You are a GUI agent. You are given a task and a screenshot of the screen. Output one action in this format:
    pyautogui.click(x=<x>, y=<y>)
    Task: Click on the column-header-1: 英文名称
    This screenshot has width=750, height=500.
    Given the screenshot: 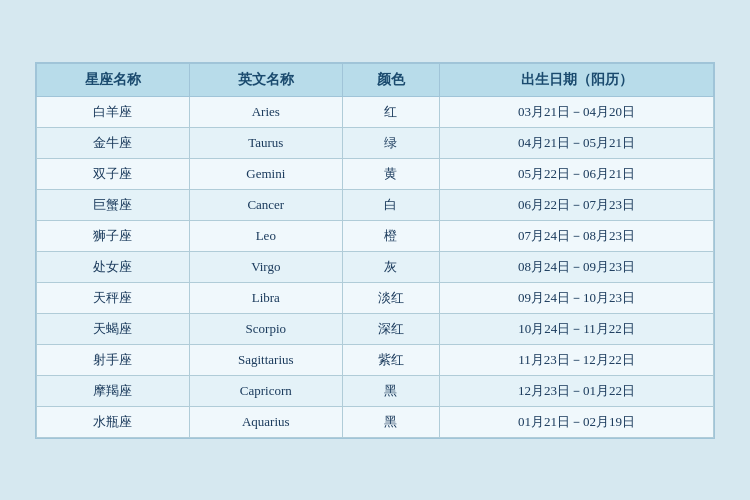 What is the action you would take?
    pyautogui.click(x=266, y=80)
    